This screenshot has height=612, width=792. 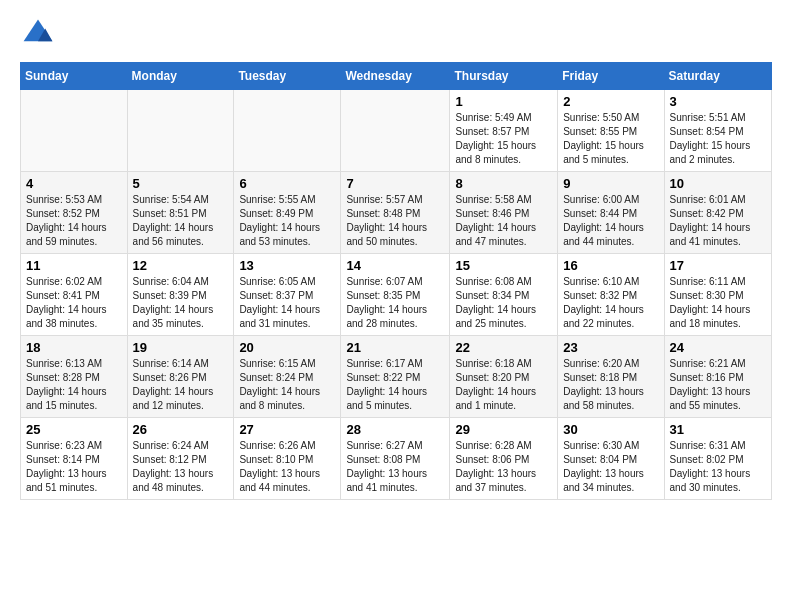 I want to click on day-cell: 31Sunrise: 6:31 AM Sunset: 8:02 PM Dayli…, so click(x=718, y=459).